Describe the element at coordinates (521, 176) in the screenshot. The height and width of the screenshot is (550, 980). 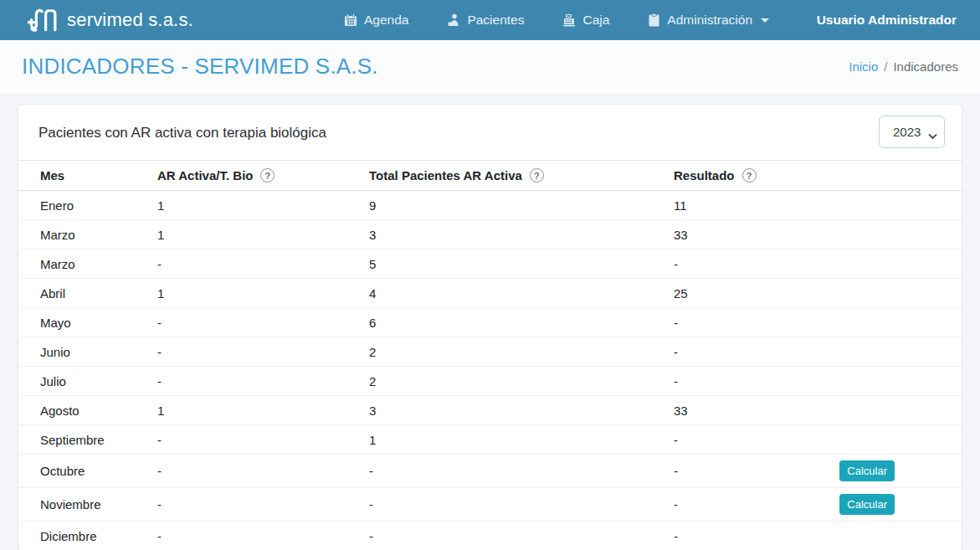
I see `column-header-total-pacientes: Total Pacientes AR Activa ?` at that location.